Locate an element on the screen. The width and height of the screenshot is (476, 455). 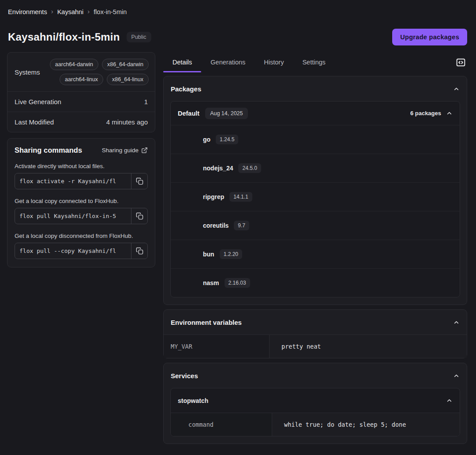
pull-command-input: flox pull Kaysahni/flox-in-5 is located at coordinates (73, 216).